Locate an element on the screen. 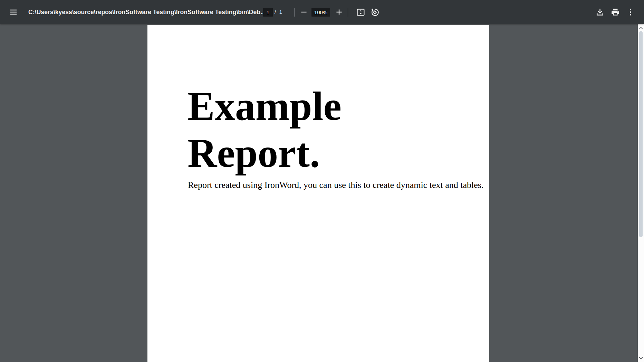 This screenshot has height=362, width=644. scroll-up-button is located at coordinates (641, 28).